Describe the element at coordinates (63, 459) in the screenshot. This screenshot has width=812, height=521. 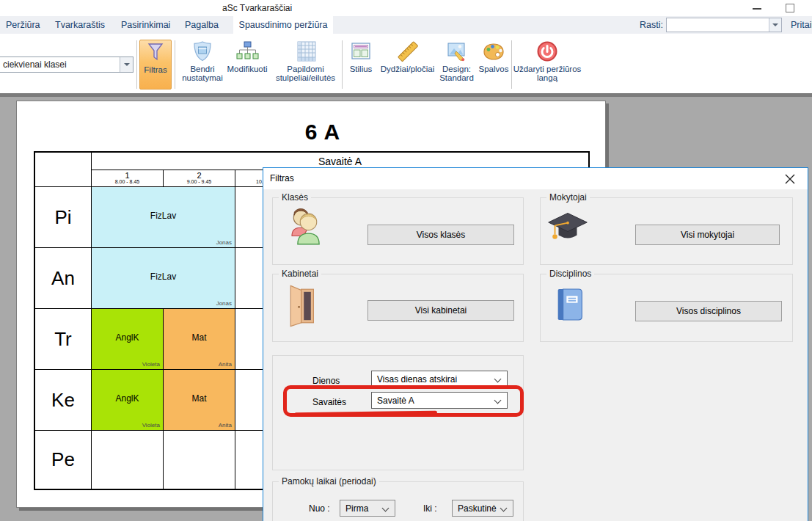
I see `day-label-pe: Pe` at that location.